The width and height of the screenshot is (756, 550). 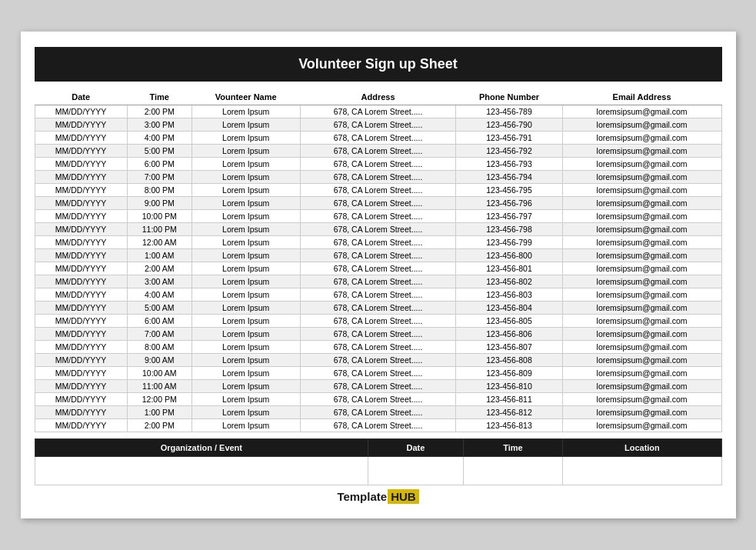 What do you see at coordinates (509, 203) in the screenshot?
I see `cell-phone: 123-456-796` at bounding box center [509, 203].